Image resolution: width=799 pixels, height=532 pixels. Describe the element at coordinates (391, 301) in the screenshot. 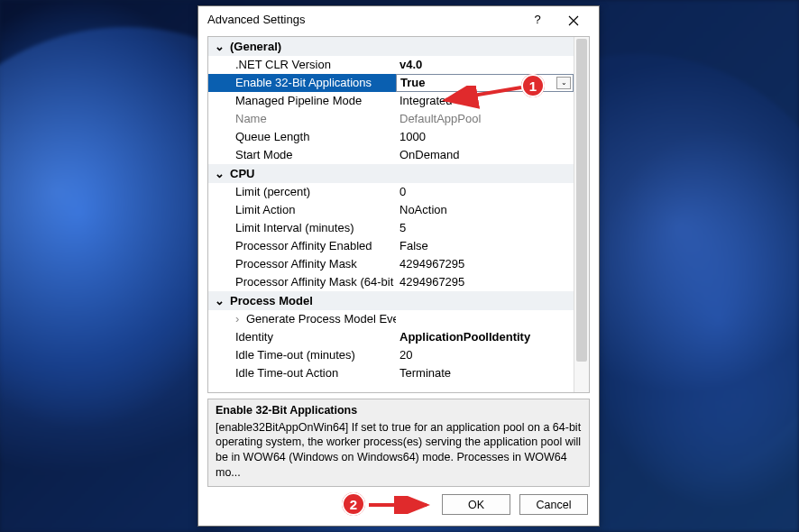

I see `category-process-model: ⌄ Process Model` at that location.